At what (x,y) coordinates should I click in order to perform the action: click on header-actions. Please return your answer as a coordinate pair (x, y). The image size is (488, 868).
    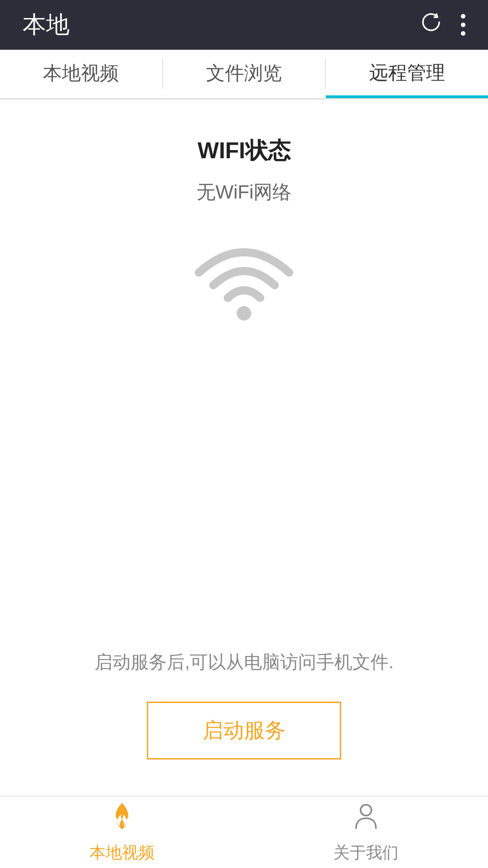
    Looking at the image, I should click on (442, 25).